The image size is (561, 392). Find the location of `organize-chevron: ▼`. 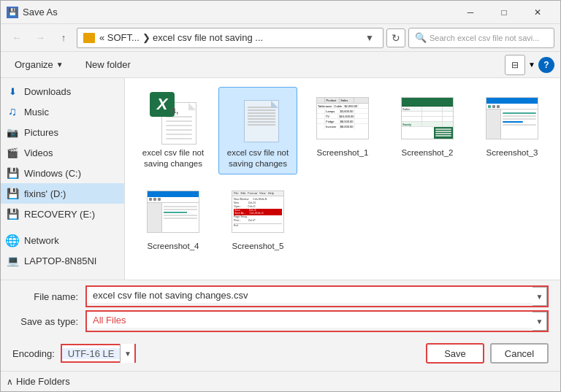

organize-chevron: ▼ is located at coordinates (60, 64).